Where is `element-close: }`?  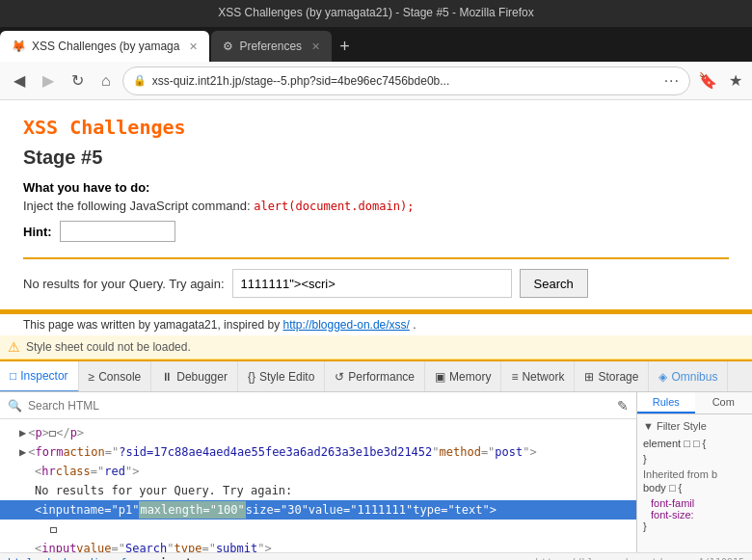
element-close: } is located at coordinates (694, 459).